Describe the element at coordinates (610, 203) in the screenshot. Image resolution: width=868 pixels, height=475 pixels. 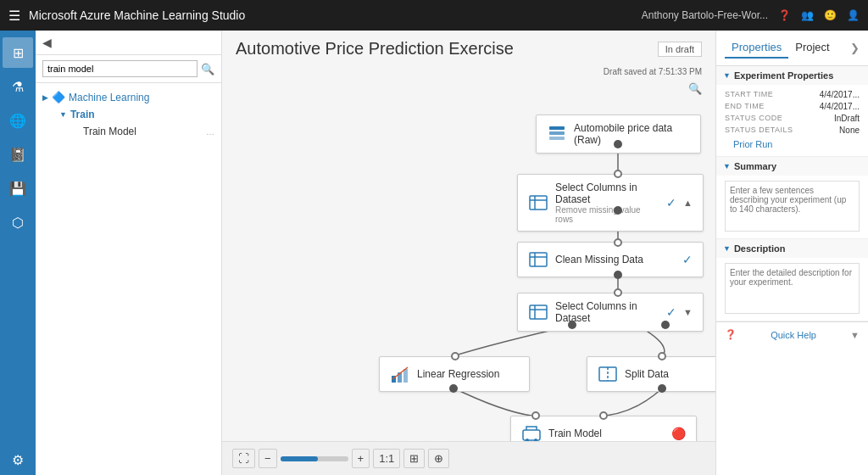
I see `node-select1: Select Columns in Dataset Remove missing…` at that location.